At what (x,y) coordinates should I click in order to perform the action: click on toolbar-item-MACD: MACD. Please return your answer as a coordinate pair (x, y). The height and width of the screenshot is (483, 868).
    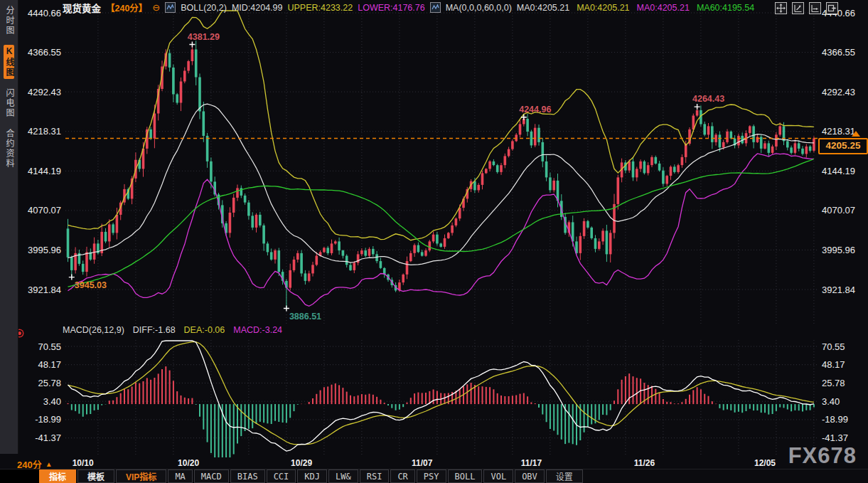
    Looking at the image, I should click on (212, 477).